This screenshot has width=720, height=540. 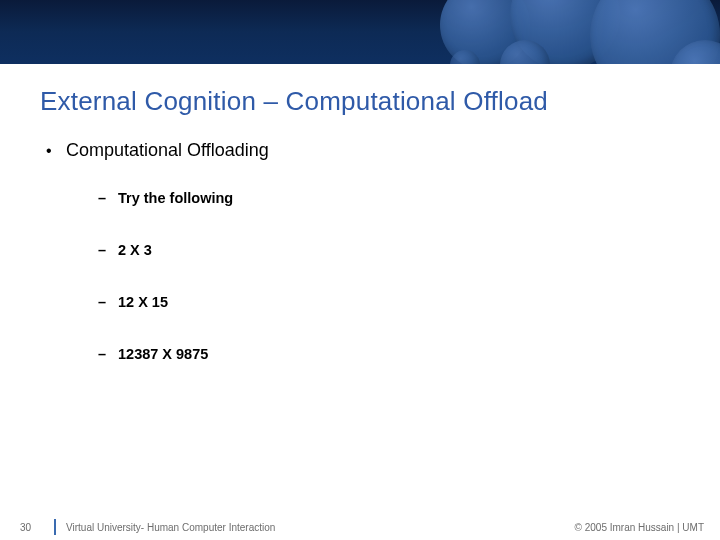 What do you see at coordinates (176, 198) in the screenshot?
I see `bullet-text: Try the following` at bounding box center [176, 198].